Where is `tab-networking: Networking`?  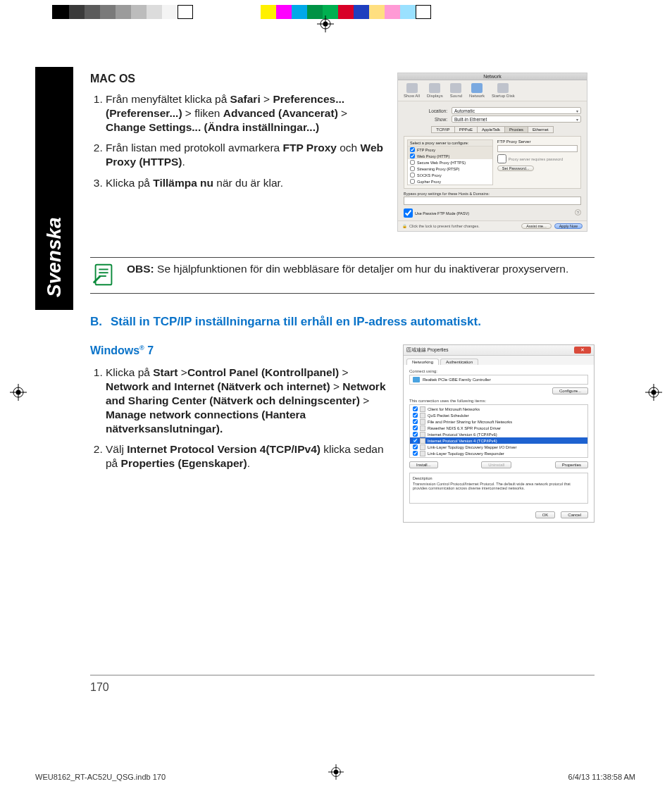
tab-networking: Networking is located at coordinates (423, 362).